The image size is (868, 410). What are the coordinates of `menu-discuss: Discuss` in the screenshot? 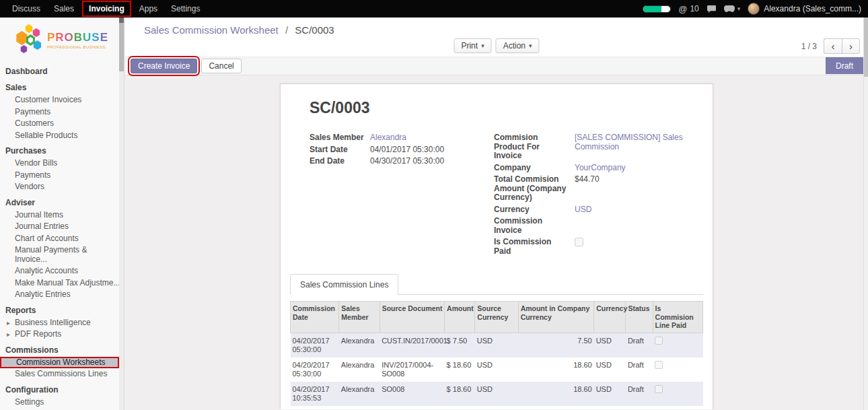 It's located at (26, 9).